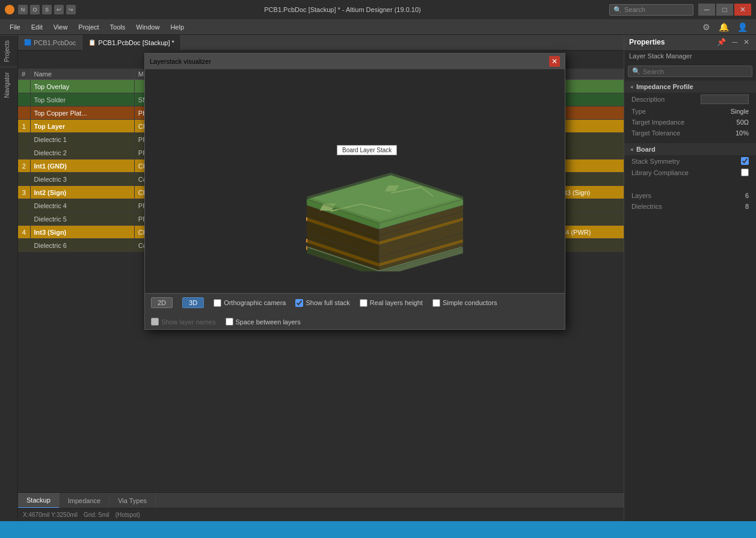  What do you see at coordinates (155, 321) in the screenshot?
I see `show-layer-names-checkbox` at bounding box center [155, 321].